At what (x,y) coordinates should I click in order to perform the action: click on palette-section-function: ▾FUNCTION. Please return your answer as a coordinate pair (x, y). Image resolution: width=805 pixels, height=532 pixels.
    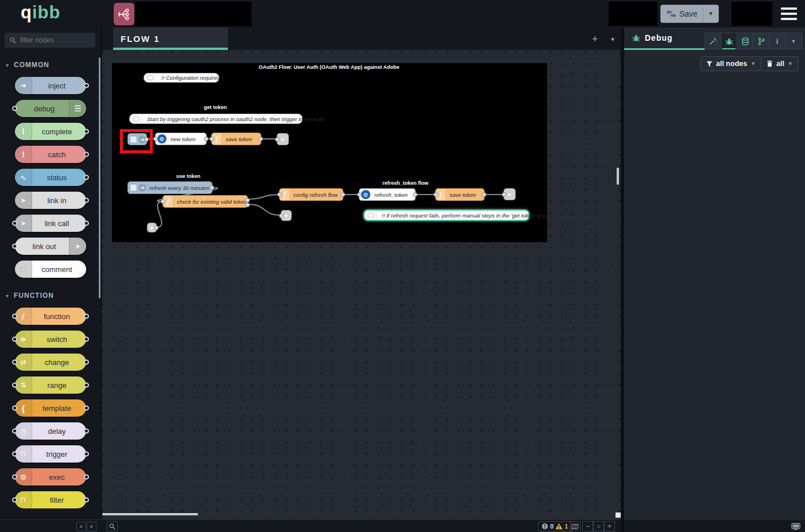
    Looking at the image, I should click on (51, 296).